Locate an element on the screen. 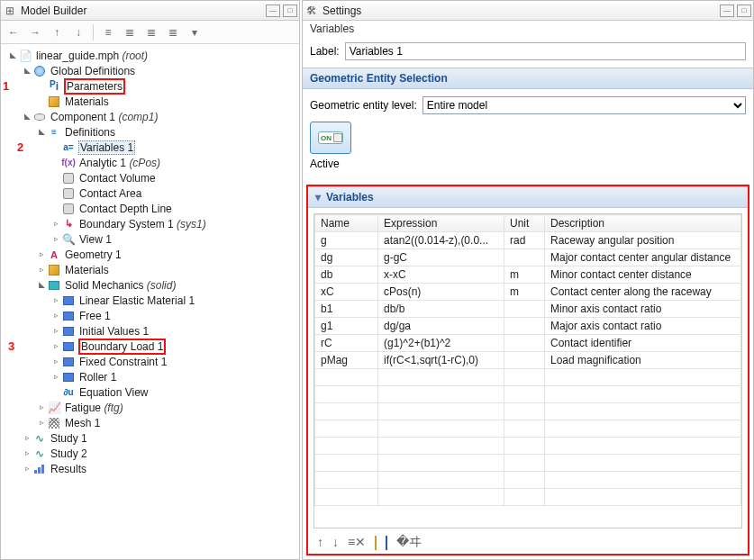 The height and width of the screenshot is (560, 754). tree-fixed-constraint1: ▹ Fixed Constraint 1 is located at coordinates (151, 362).